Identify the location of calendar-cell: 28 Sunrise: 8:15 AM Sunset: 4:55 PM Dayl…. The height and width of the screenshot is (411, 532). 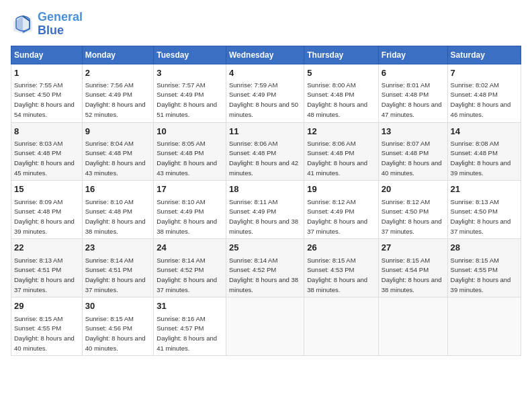
(484, 269).